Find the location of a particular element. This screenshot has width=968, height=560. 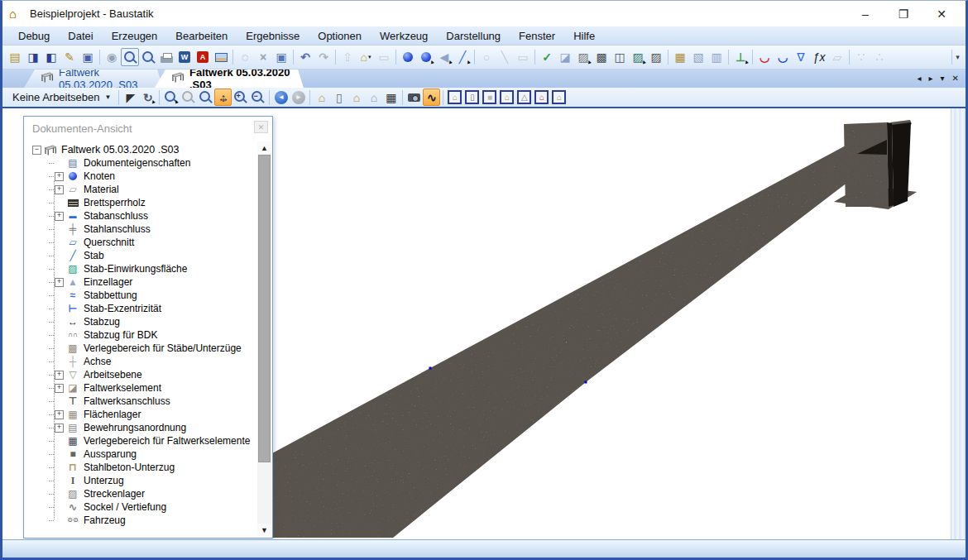

tree-item-stabbettung: ≈Stabbettung is located at coordinates (141, 295).